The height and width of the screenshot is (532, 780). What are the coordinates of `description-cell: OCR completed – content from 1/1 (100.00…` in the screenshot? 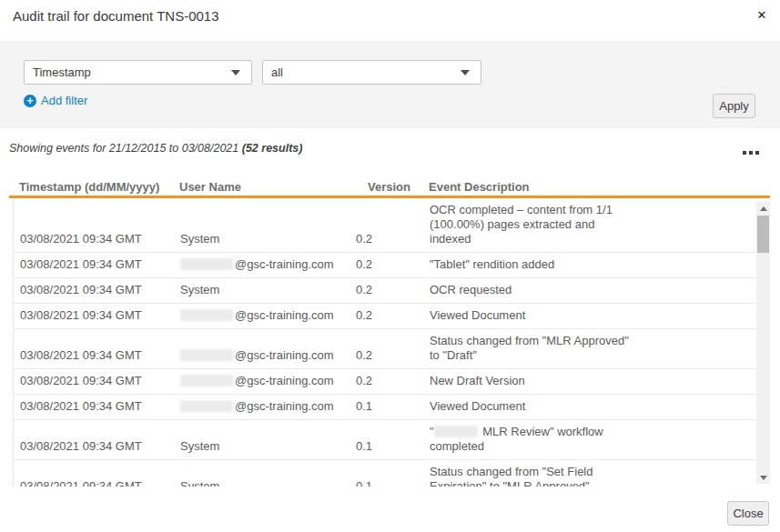 It's located at (588, 225).